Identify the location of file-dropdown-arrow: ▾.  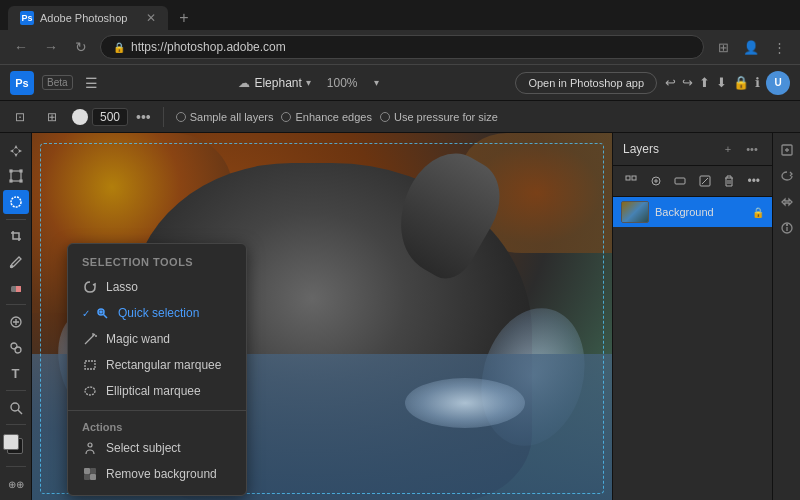
(308, 82).